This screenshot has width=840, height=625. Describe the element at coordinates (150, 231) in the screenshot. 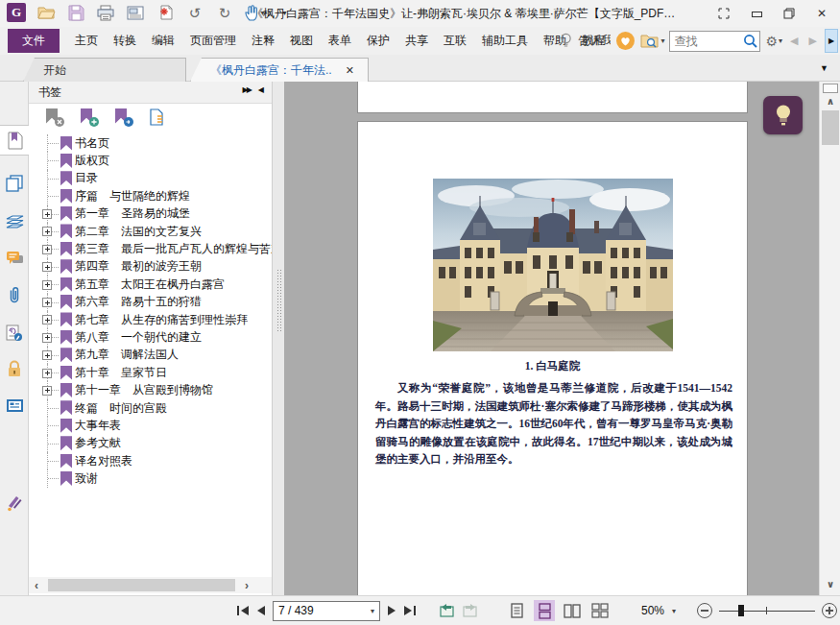

I see `bookmark-item: 第二章 法国的文艺复兴` at that location.